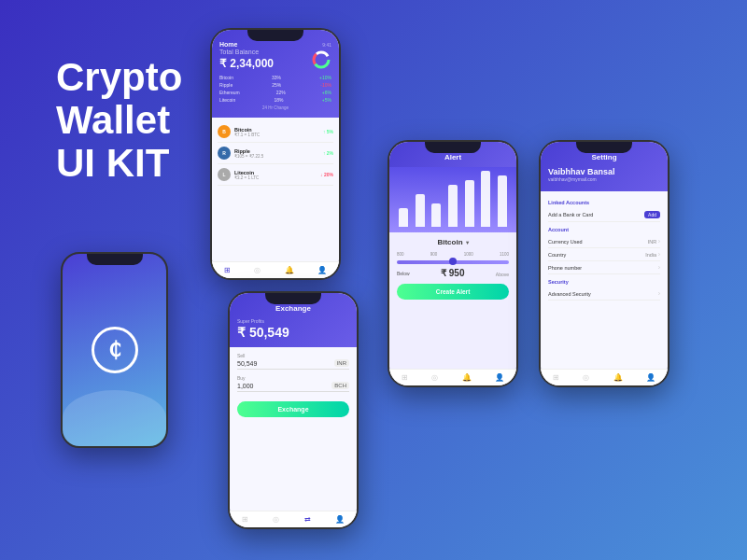 The width and height of the screenshot is (747, 560). What do you see at coordinates (275, 89) in the screenshot?
I see `home-coins-table: Bitcoin 33% +10% Ripple 25% -10% Ethereu…` at bounding box center [275, 89].